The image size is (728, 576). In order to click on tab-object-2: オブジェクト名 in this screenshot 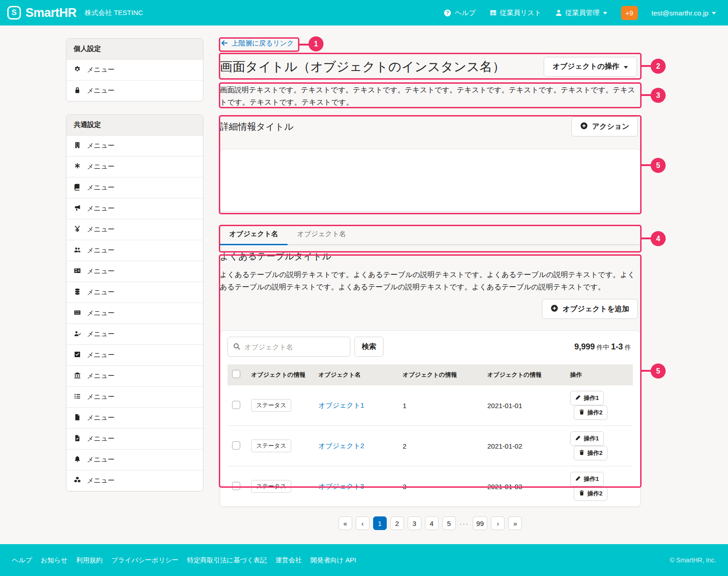, I will do `click(321, 234)`.